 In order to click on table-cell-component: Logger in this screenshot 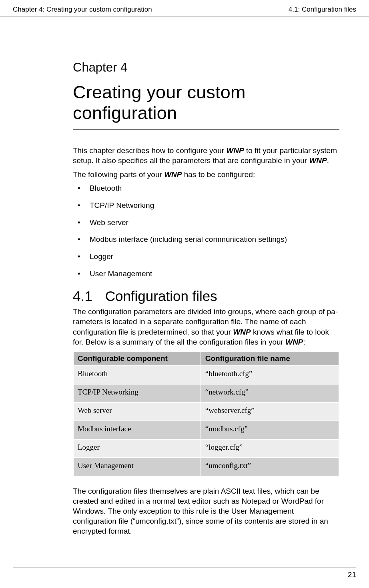, I will do `click(137, 448)`.